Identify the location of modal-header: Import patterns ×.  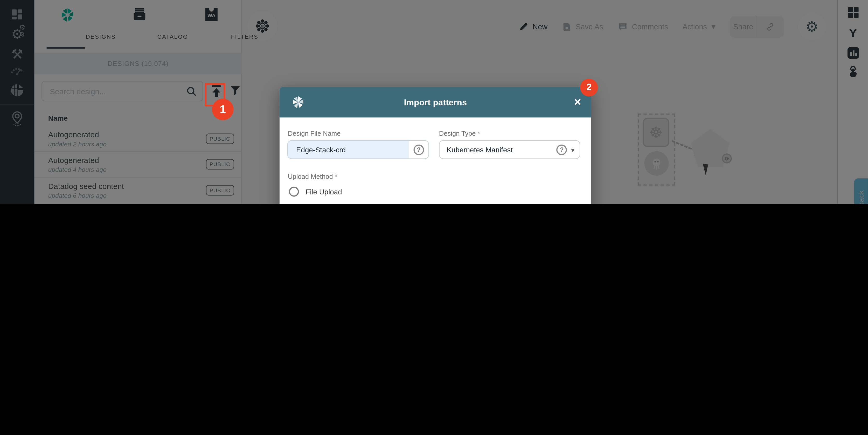
(435, 102).